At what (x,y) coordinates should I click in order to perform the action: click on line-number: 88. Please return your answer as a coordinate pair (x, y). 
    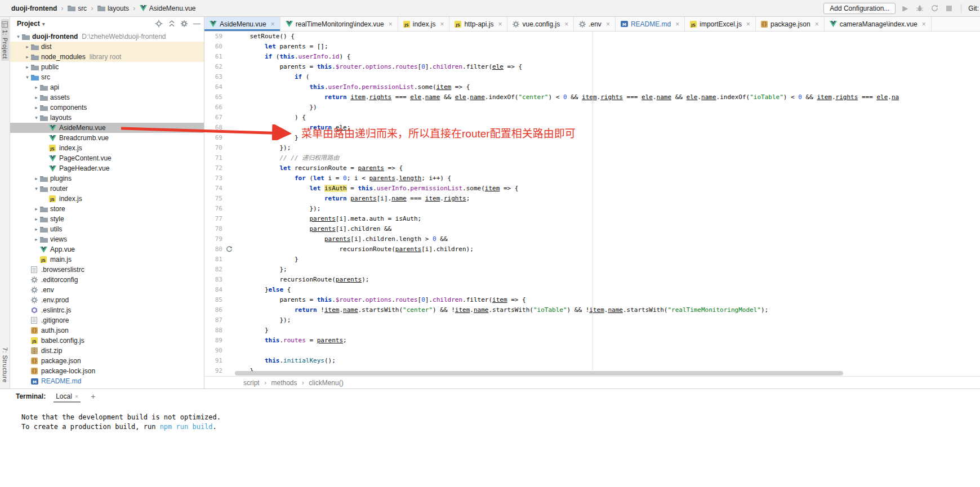
    Looking at the image, I should click on (215, 330).